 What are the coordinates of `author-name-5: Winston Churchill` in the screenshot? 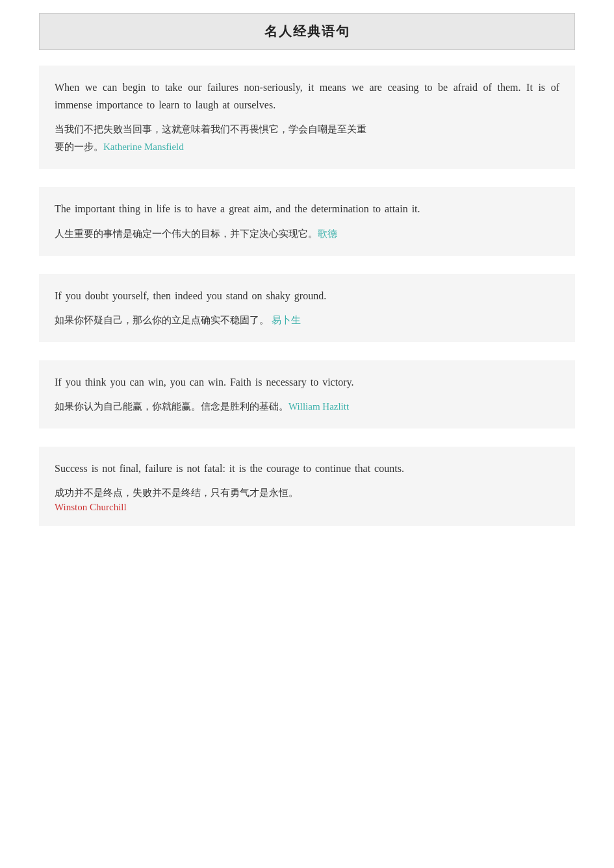 It's located at (91, 507).